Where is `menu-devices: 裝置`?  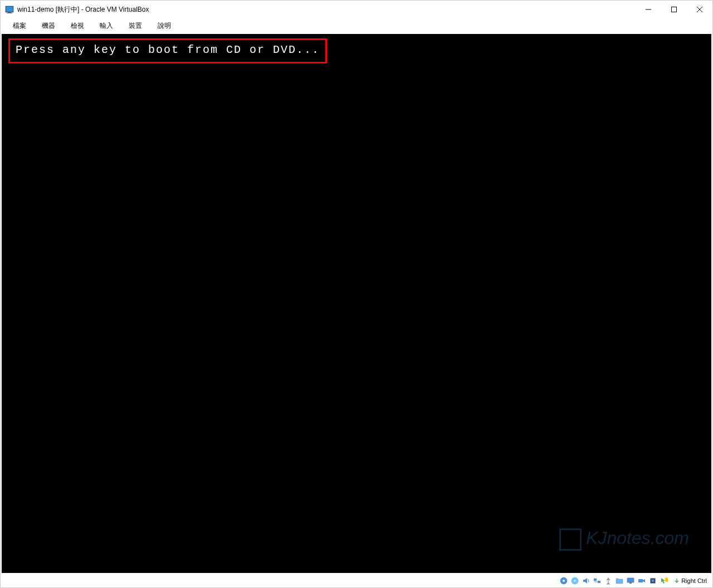
menu-devices: 裝置 is located at coordinates (135, 26).